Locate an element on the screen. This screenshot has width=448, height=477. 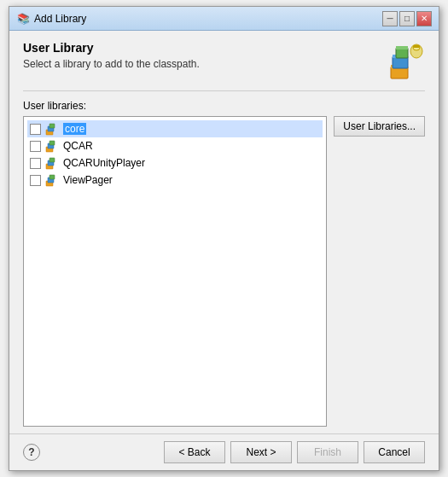
minimize-button: ─ is located at coordinates (390, 19).